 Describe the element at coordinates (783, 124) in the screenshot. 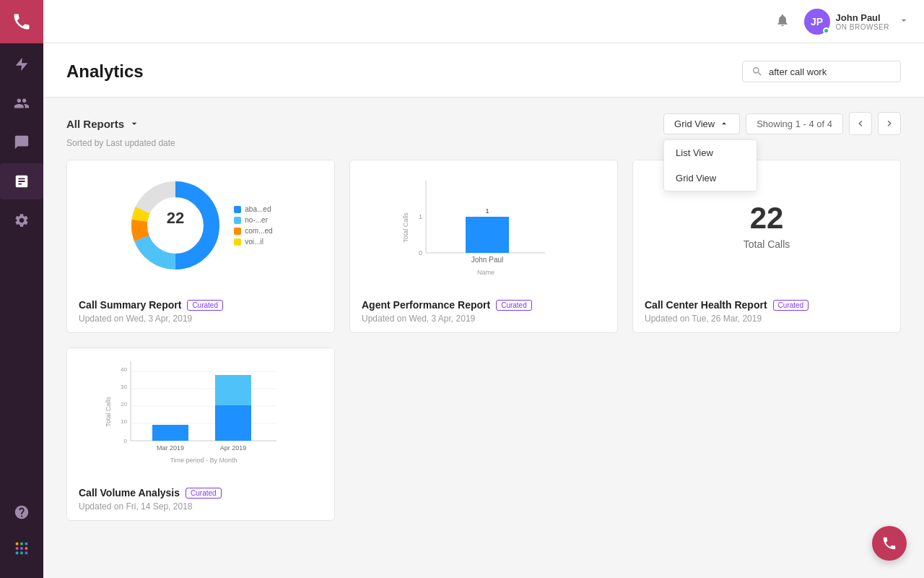

I see `toolbar-right: Grid View List View Grid View Showing 1 …` at that location.